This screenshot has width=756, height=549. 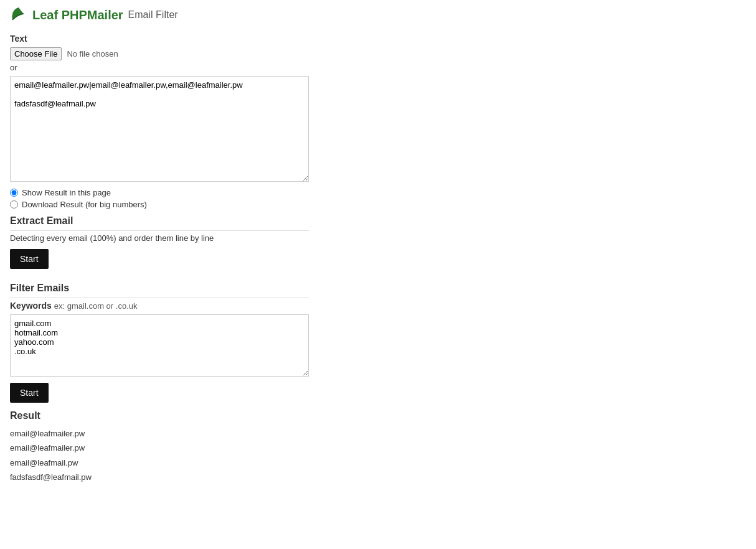 I want to click on result-list: email@leafmailer.pwemail@leafmailer.pwem…, so click(x=378, y=456).